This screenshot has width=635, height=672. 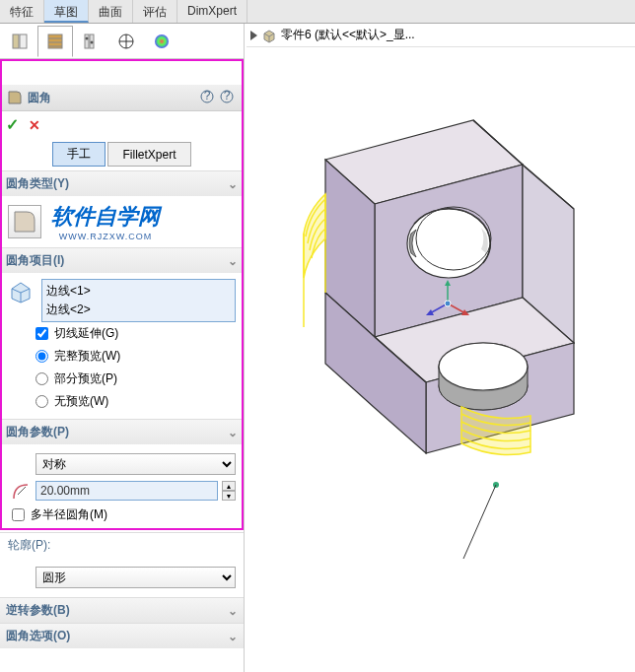 I want to click on symmetry-select: 对称, so click(x=136, y=464).